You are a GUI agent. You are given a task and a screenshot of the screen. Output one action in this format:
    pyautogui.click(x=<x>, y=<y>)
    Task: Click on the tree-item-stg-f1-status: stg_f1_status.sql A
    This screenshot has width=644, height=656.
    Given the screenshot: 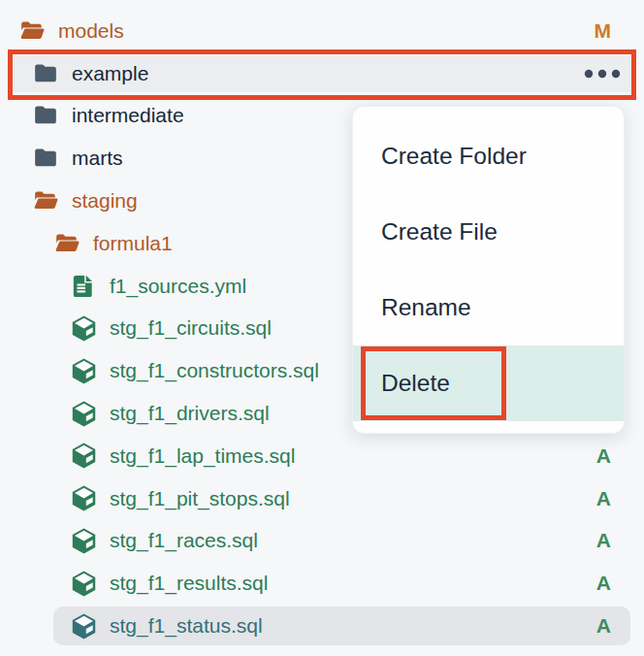 What is the action you would take?
    pyautogui.click(x=322, y=626)
    